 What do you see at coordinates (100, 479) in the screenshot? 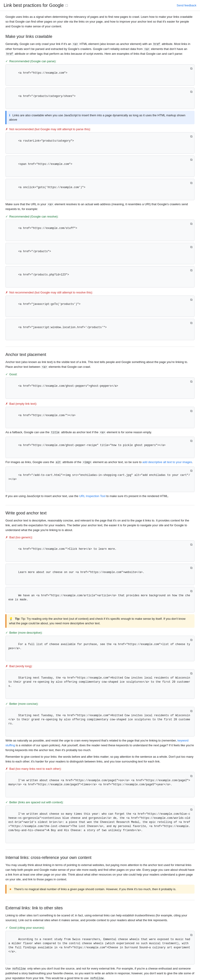
I see `code-anchor-images: <a href="/add-to-cart.html"><img src="en…` at bounding box center [100, 479].